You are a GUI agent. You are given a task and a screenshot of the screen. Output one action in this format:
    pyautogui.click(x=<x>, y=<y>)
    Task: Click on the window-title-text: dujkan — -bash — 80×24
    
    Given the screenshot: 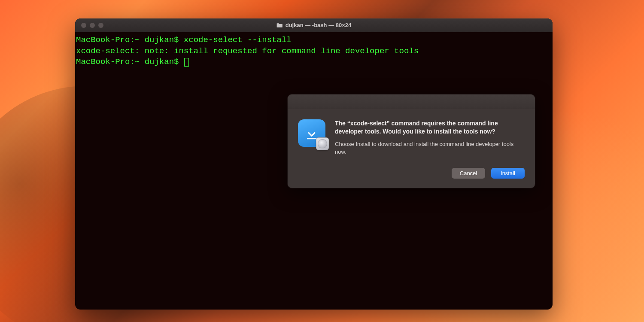 What is the action you would take?
    pyautogui.click(x=319, y=25)
    